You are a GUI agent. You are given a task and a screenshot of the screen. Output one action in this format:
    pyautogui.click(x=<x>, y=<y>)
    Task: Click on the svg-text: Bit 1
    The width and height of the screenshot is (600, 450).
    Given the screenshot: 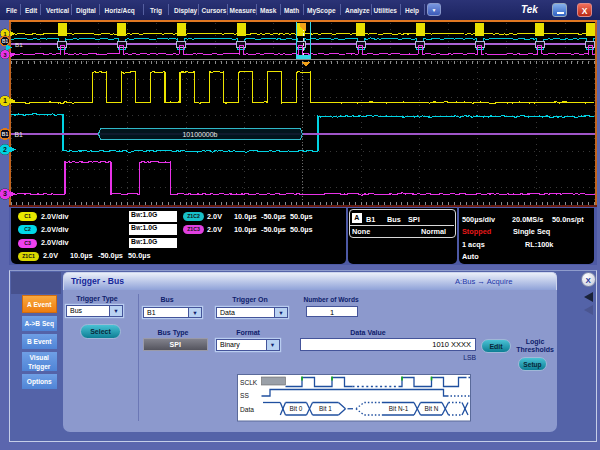 What is the action you would take?
    pyautogui.click(x=326, y=408)
    